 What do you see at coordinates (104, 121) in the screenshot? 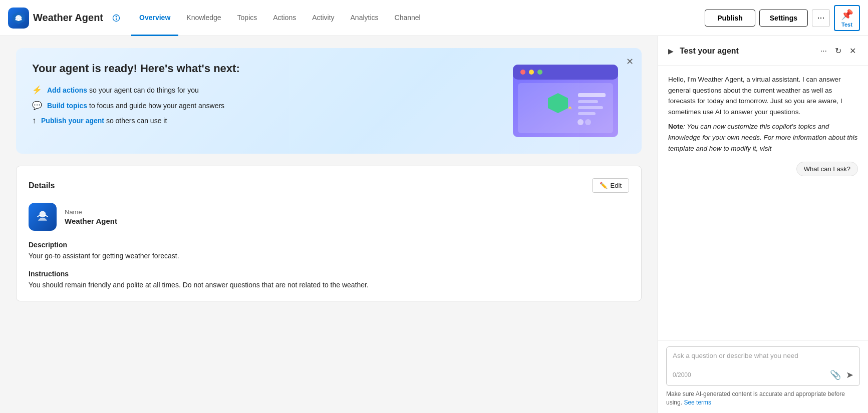
I see `banner-item-publish-text: Publish your agent so others can use it` at bounding box center [104, 121].